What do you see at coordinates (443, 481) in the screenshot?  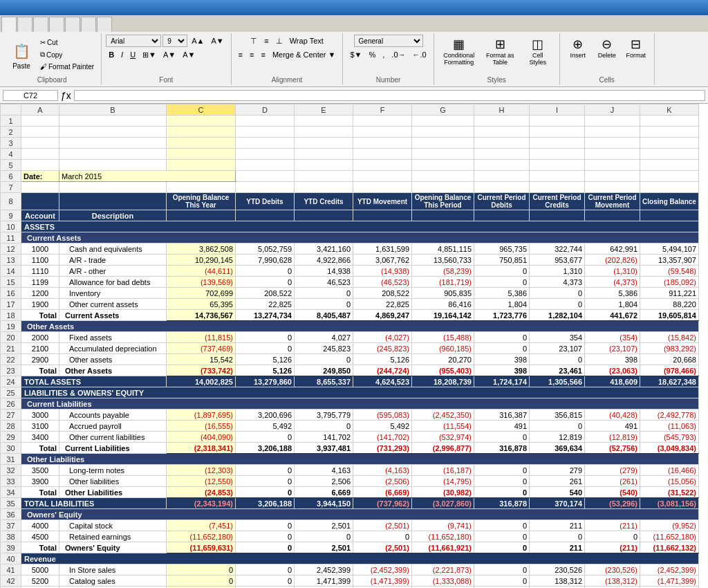 I see `table-cell: (14,795)` at bounding box center [443, 481].